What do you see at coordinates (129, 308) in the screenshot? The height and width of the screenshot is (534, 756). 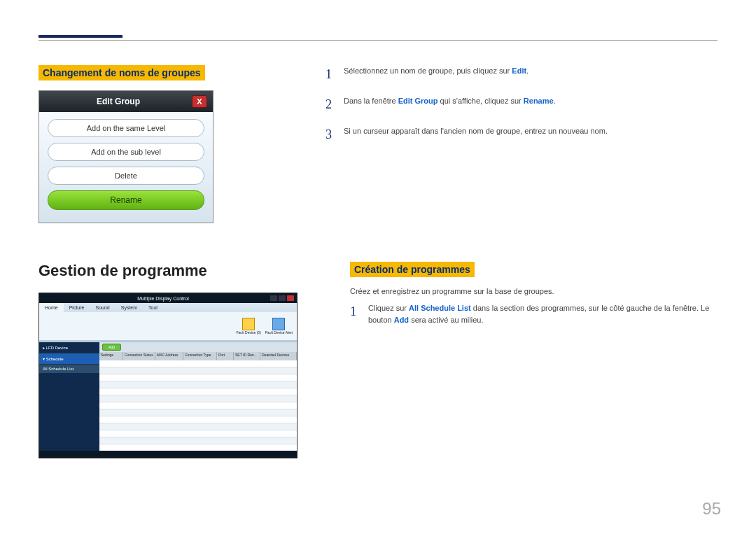 I see `tab-system: System` at bounding box center [129, 308].